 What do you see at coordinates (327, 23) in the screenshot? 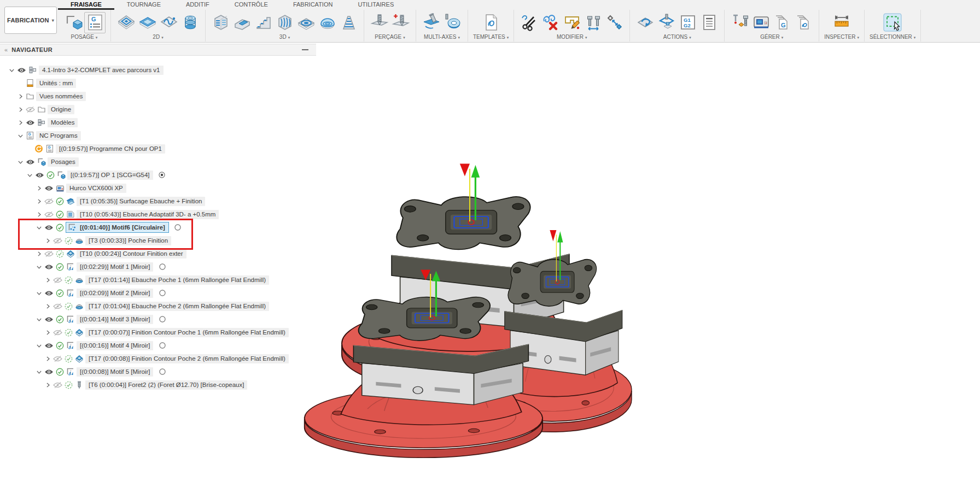
I see `morphed-spiral-icon` at bounding box center [327, 23].